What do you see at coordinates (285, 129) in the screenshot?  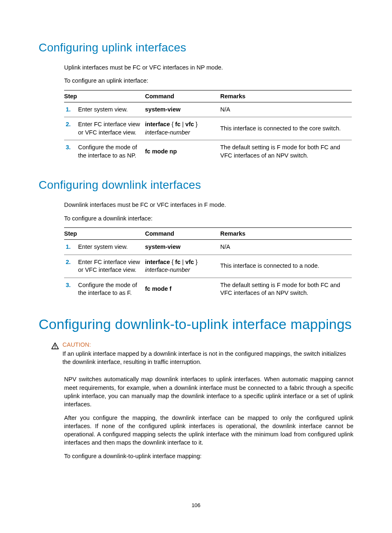 I see `step-remarks: This interface is connected to the core …` at bounding box center [285, 129].